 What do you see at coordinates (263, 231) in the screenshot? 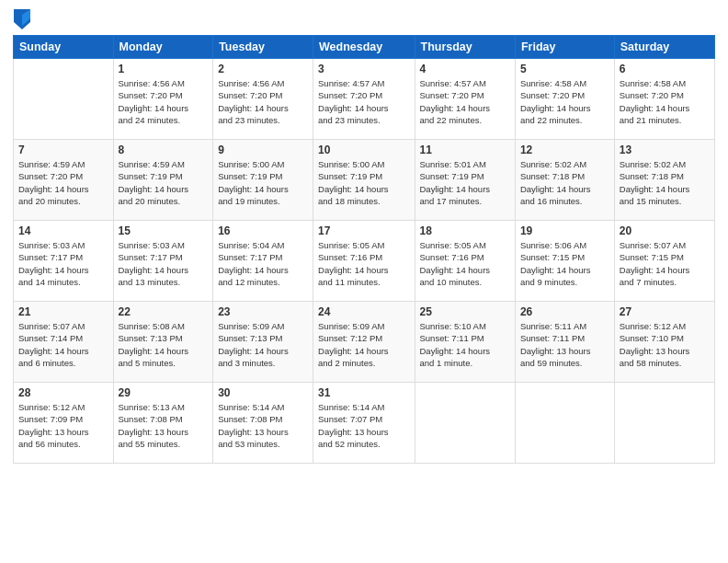
I see `day-number: 16` at bounding box center [263, 231].